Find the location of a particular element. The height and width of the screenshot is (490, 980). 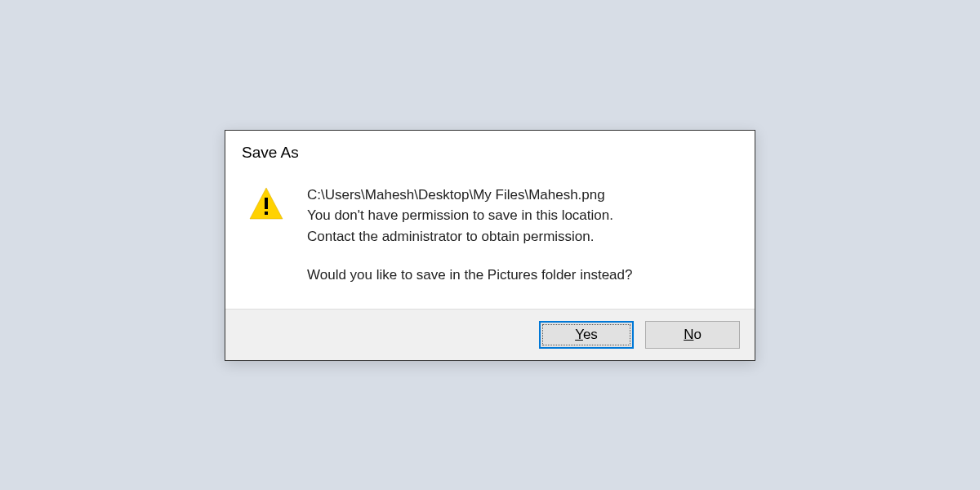

no-mnemonic: N is located at coordinates (688, 335).